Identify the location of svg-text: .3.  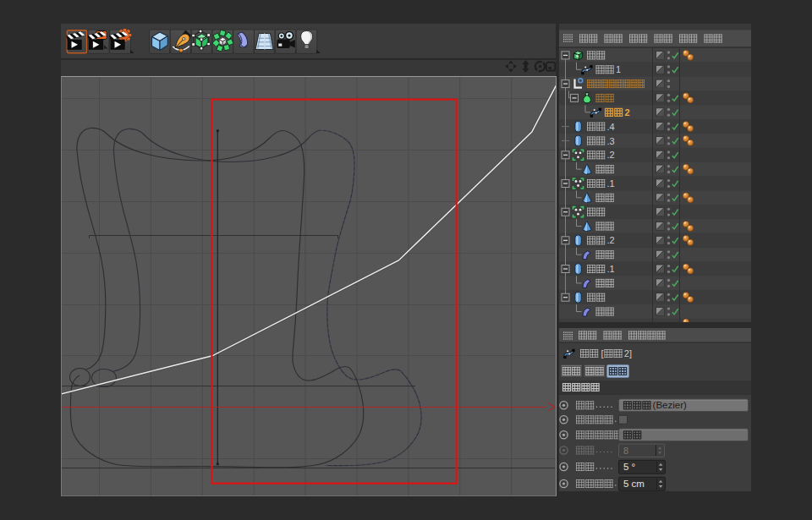
(611, 141).